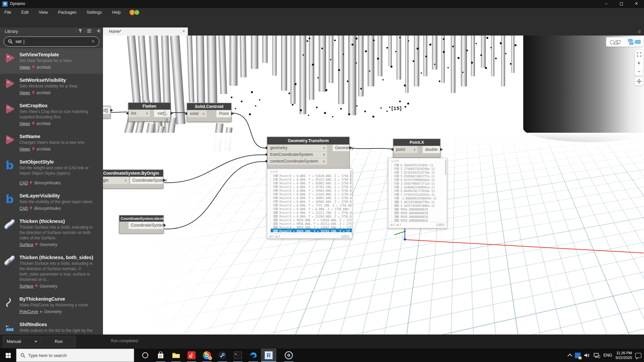 The image size is (644, 362). Describe the element at coordinates (311, 212) in the screenshot. I see `list-row-10: 10Point(X = 0.000, Y = 21221.700, Z = 17…` at that location.